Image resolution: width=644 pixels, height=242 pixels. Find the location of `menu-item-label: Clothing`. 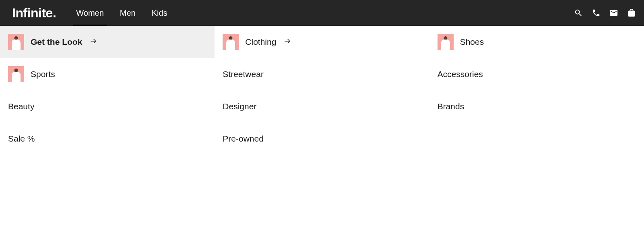

menu-item-label: Clothing is located at coordinates (261, 42).